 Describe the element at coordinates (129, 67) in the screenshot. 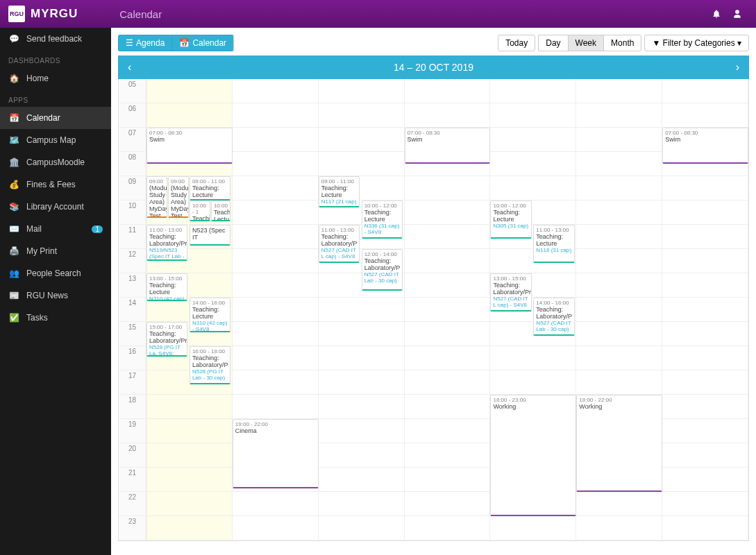

I see `prev-week-button: ‹` at that location.